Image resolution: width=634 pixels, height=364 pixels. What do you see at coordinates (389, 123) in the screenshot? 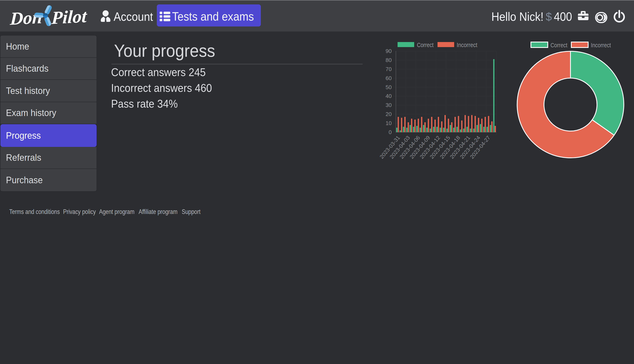
I see `svg-text: 10` at bounding box center [389, 123].